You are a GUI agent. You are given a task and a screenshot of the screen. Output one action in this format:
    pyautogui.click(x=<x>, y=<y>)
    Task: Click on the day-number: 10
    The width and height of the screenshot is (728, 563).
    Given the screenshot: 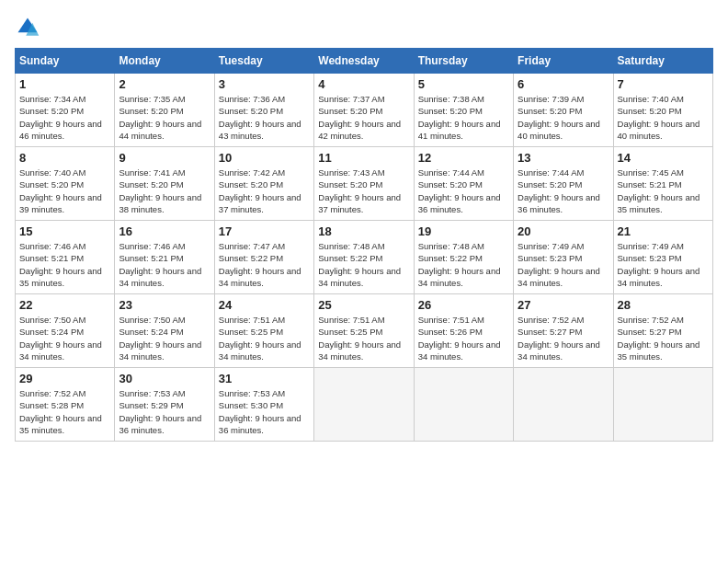 What is the action you would take?
    pyautogui.click(x=265, y=158)
    